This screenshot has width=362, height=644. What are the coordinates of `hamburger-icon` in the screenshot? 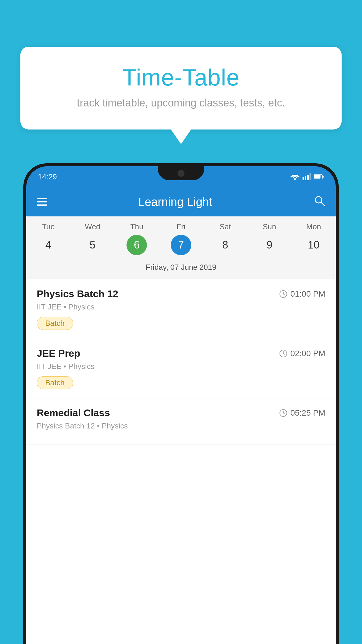 It's located at (42, 202).